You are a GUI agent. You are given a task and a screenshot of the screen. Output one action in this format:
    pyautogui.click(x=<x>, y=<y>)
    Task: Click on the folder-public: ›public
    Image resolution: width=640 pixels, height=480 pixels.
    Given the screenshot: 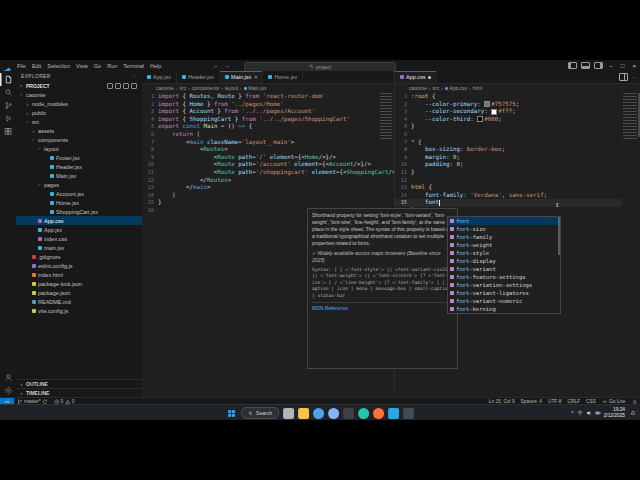 What is the action you would take?
    pyautogui.click(x=79, y=112)
    